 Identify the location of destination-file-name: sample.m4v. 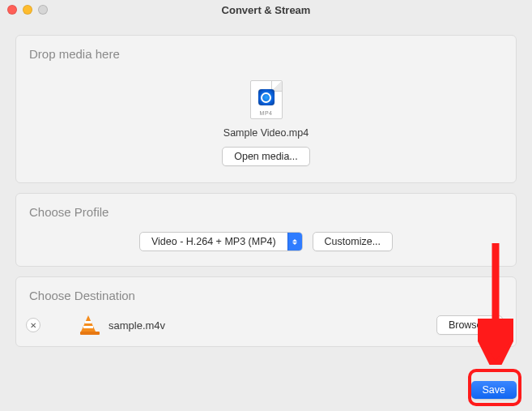
(137, 326).